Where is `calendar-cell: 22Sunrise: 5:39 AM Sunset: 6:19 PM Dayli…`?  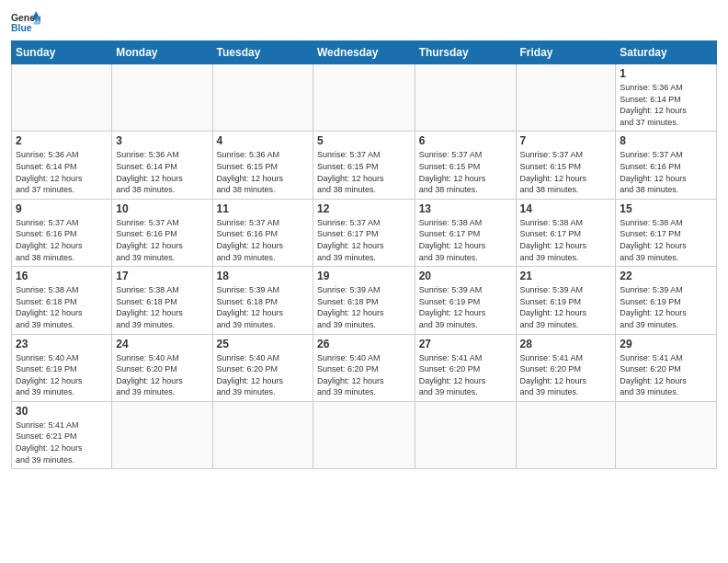
calendar-cell: 22Sunrise: 5:39 AM Sunset: 6:19 PM Dayli… is located at coordinates (666, 300).